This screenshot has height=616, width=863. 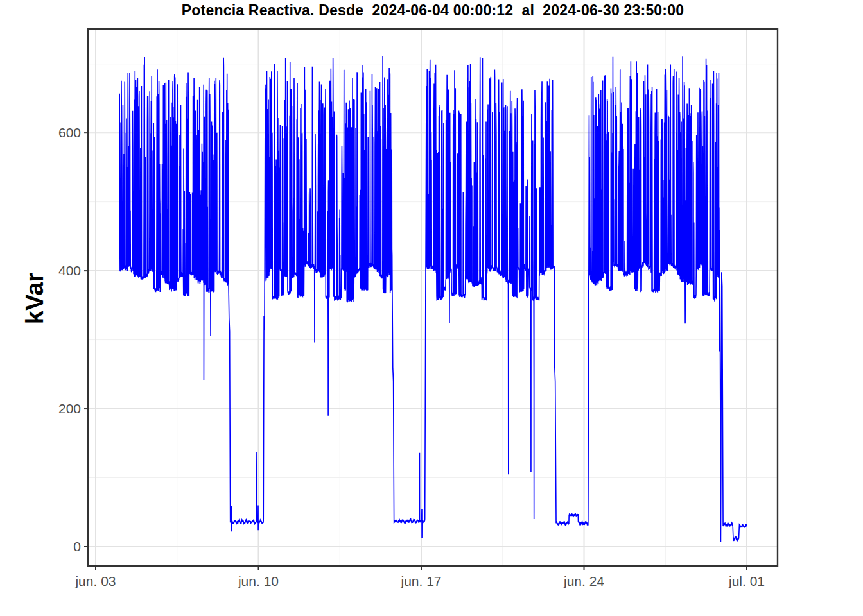 What do you see at coordinates (433, 10) in the screenshot?
I see `chart-title: Potencia Reactiva. Desde 2024-06-04 00:0…` at bounding box center [433, 10].